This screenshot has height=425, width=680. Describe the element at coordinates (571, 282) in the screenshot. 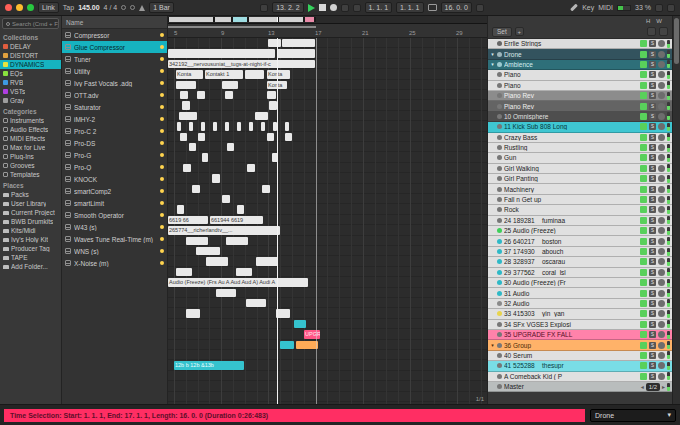

I see `track-name: 30 Audio (Freeze) (Fr` at that location.